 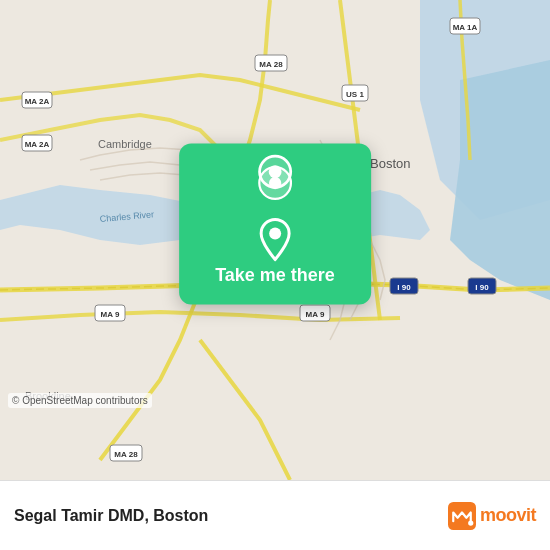 What do you see at coordinates (226, 516) in the screenshot?
I see `place-title: Segal Tamir DMD, Boston` at bounding box center [226, 516].